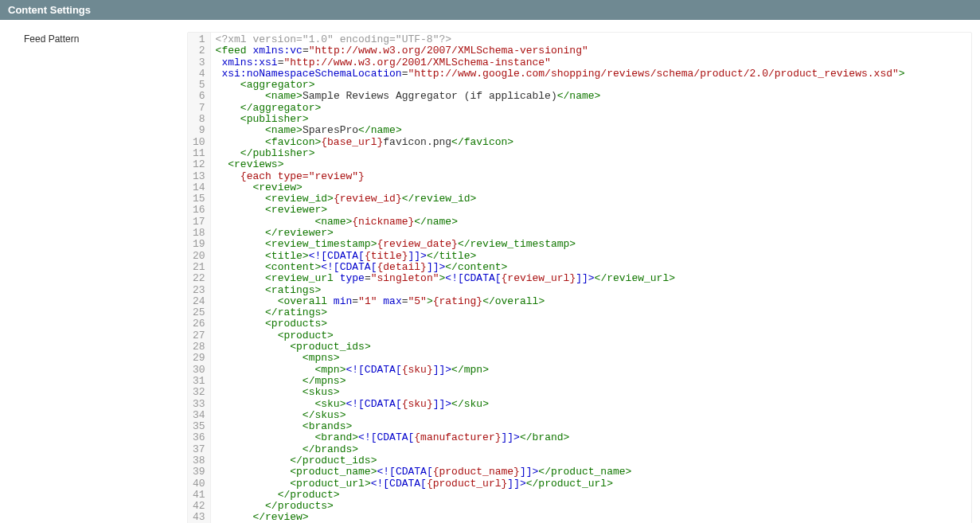  What do you see at coordinates (199, 63) in the screenshot?
I see `gutter-line-number: 3` at bounding box center [199, 63].